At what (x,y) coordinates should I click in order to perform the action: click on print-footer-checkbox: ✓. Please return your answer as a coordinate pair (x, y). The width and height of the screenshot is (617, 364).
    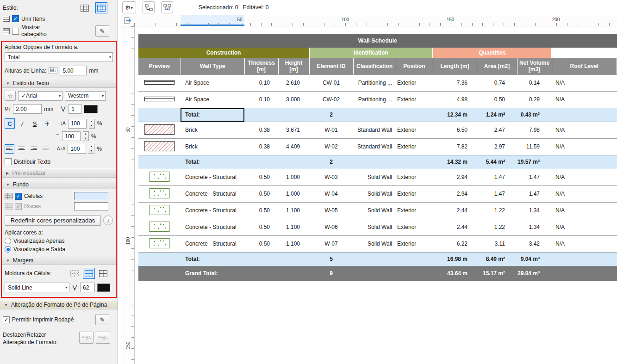
    Looking at the image, I should click on (6, 320).